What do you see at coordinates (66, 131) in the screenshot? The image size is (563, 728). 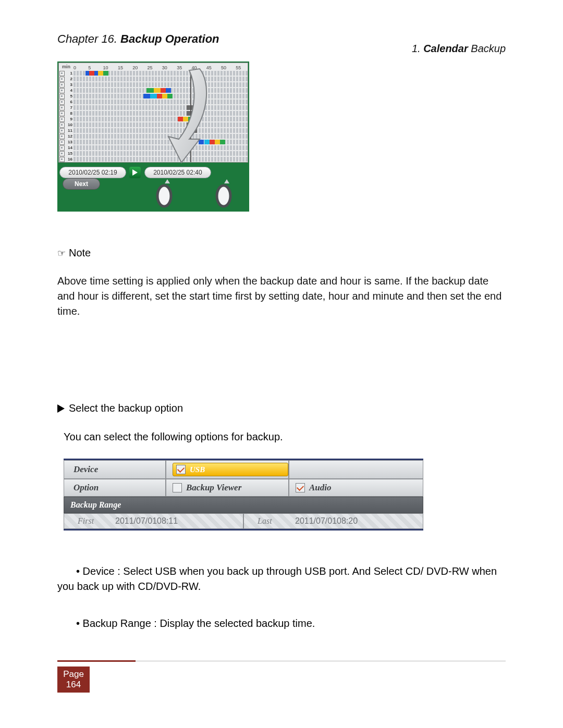 I see `timeline-row-label: 11` at bounding box center [66, 131].